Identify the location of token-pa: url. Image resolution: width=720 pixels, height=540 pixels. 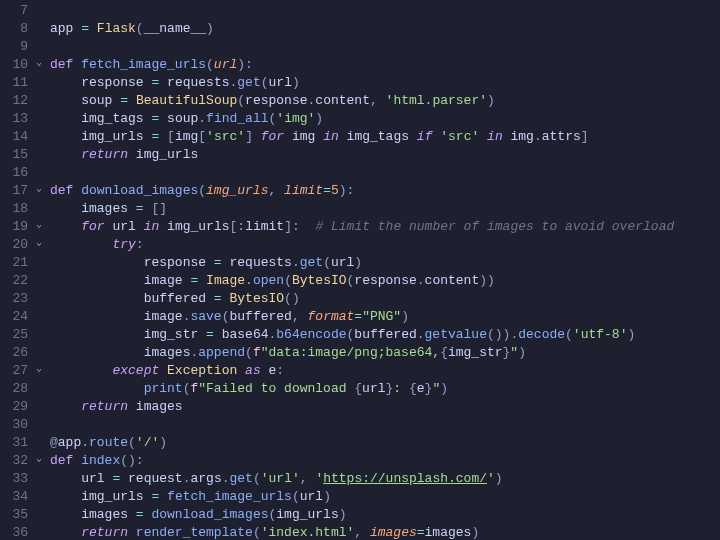
(226, 64).